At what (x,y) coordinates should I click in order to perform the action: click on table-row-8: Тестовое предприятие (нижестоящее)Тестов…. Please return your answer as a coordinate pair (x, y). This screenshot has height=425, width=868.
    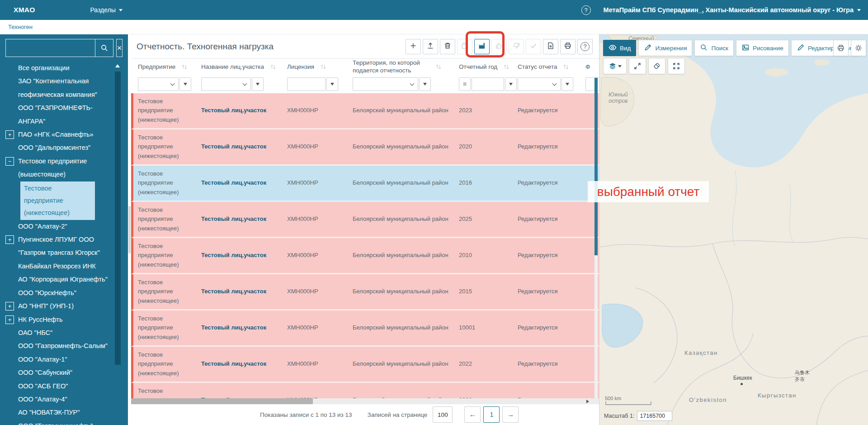
    Looking at the image, I should click on (365, 365).